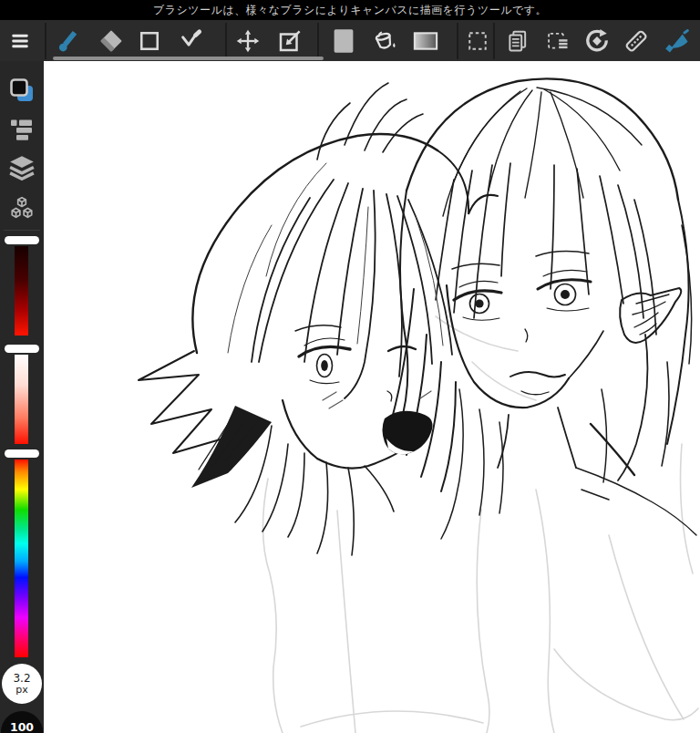 Image resolution: width=700 pixels, height=733 pixels. Describe the element at coordinates (478, 40) in the screenshot. I see `tool-select-marquee` at that location.